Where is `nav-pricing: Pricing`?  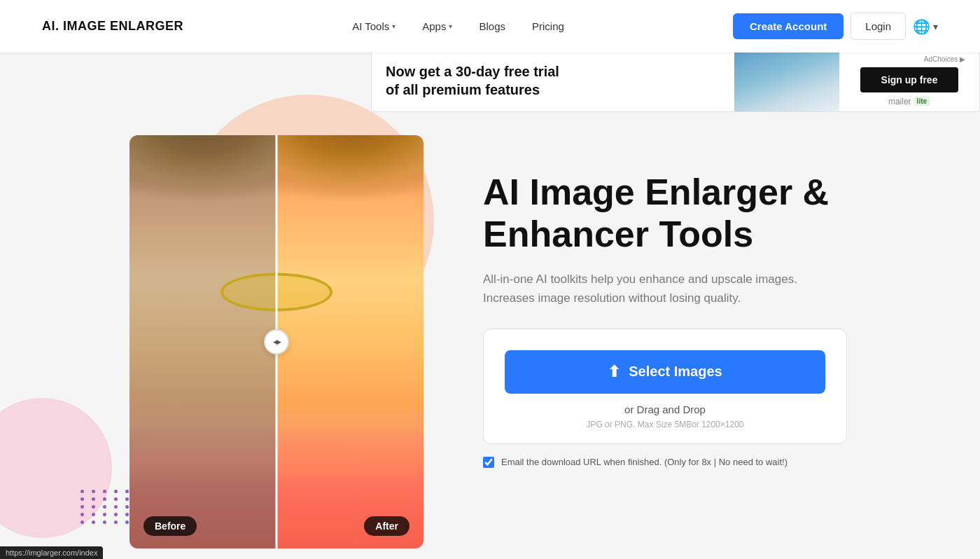
nav-pricing: Pricing is located at coordinates (548, 27).